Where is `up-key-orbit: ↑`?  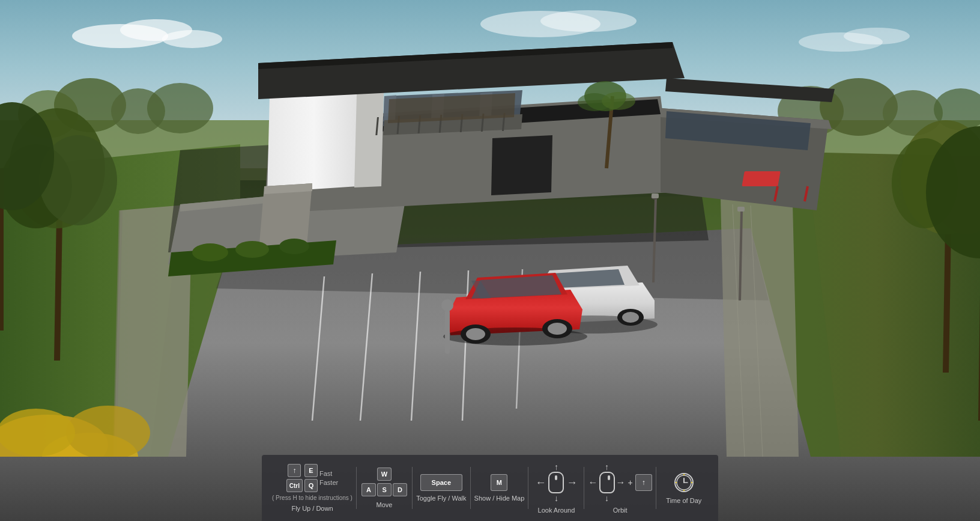 up-key-orbit: ↑ is located at coordinates (644, 483).